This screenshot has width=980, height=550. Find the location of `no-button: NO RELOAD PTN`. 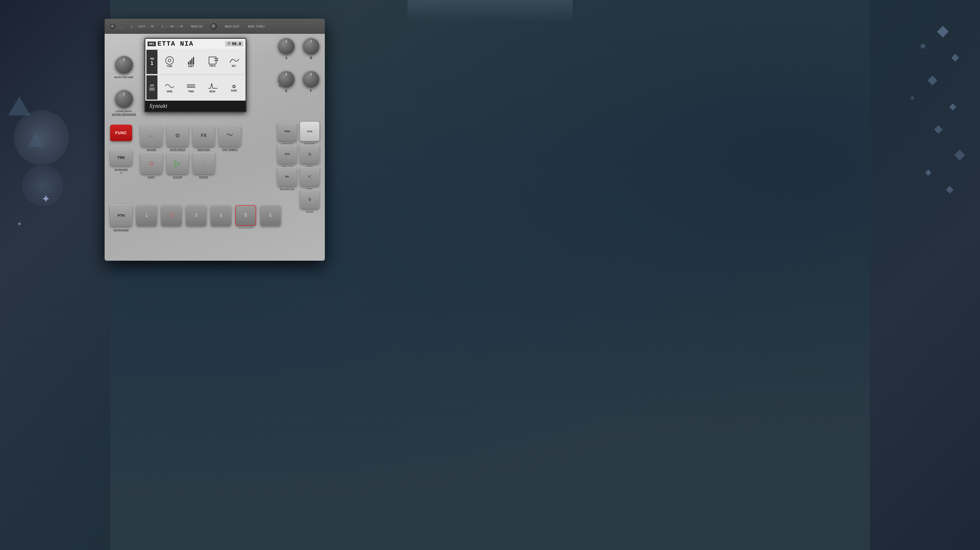

no-button: NO RELOAD PTN is located at coordinates (287, 176).